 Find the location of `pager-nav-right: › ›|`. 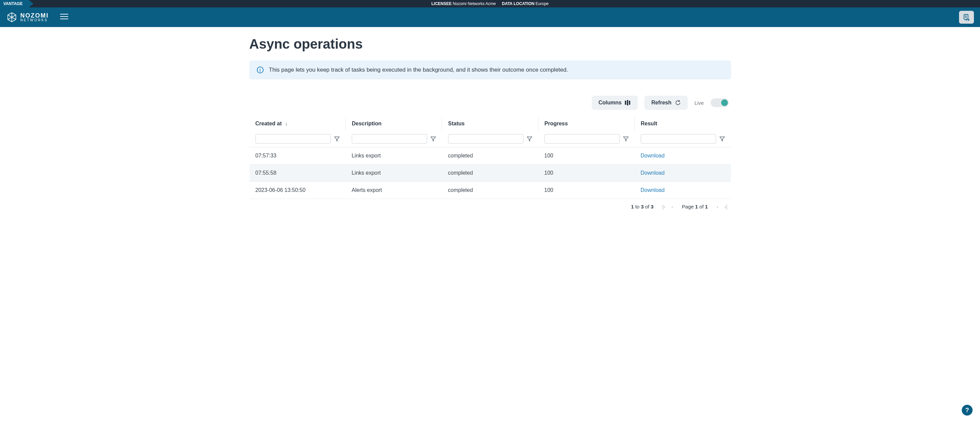

pager-nav-right: › ›| is located at coordinates (722, 207).